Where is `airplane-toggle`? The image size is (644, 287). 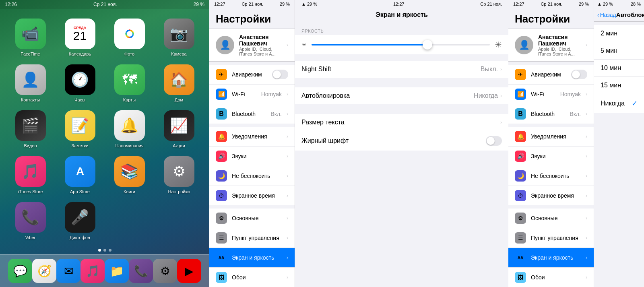
airplane-toggle is located at coordinates (280, 74).